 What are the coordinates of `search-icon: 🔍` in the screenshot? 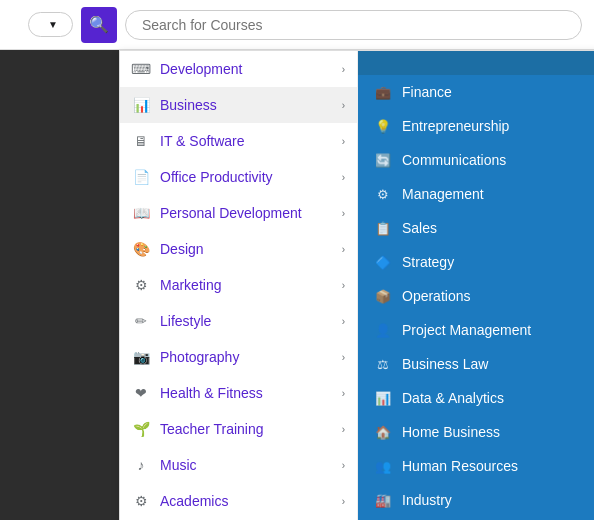 It's located at (99, 24).